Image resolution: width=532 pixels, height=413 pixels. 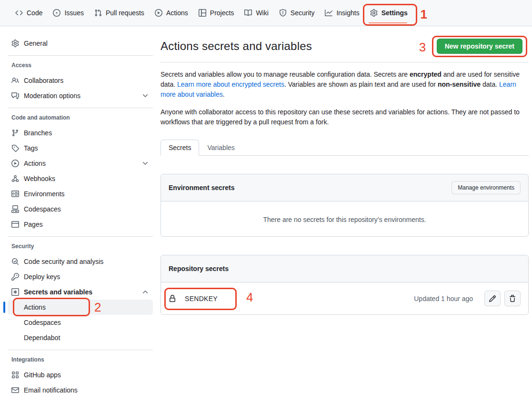 What do you see at coordinates (222, 13) in the screenshot?
I see `tab-projects-label: Projects` at bounding box center [222, 13].